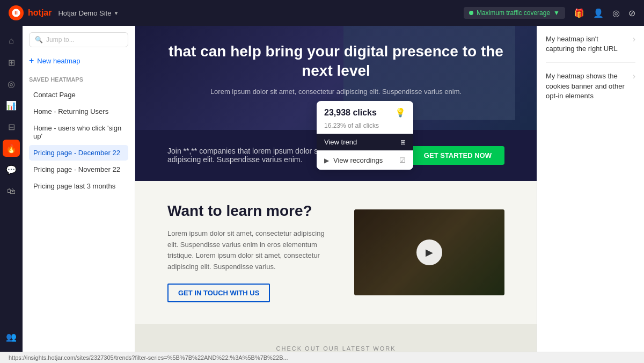  What do you see at coordinates (365, 160) in the screenshot?
I see `view-recordings-button: ▶ View recordings ☑` at bounding box center [365, 160].